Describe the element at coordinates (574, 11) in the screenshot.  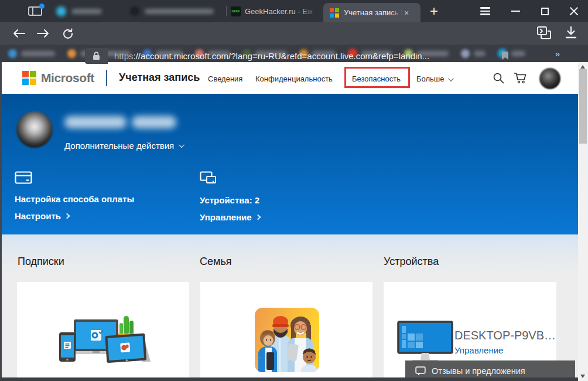
I see `close-icon` at that location.